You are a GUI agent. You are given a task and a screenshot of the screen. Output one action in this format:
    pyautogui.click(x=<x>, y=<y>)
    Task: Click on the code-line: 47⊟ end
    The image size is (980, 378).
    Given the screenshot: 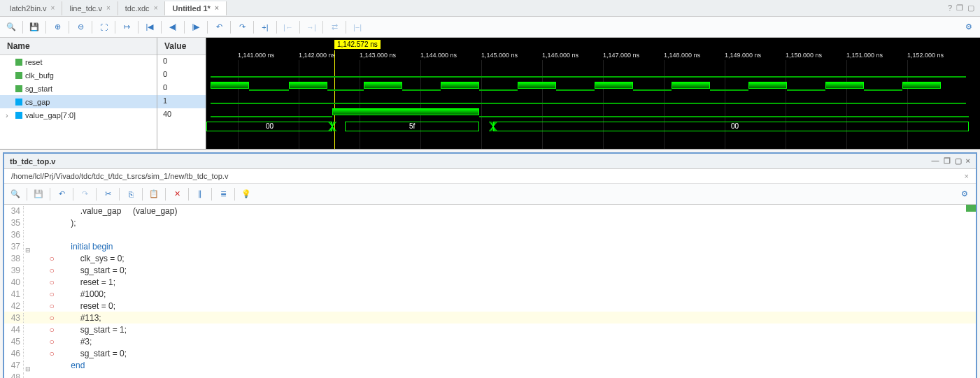 What is the action you would take?
    pyautogui.click(x=490, y=365)
    